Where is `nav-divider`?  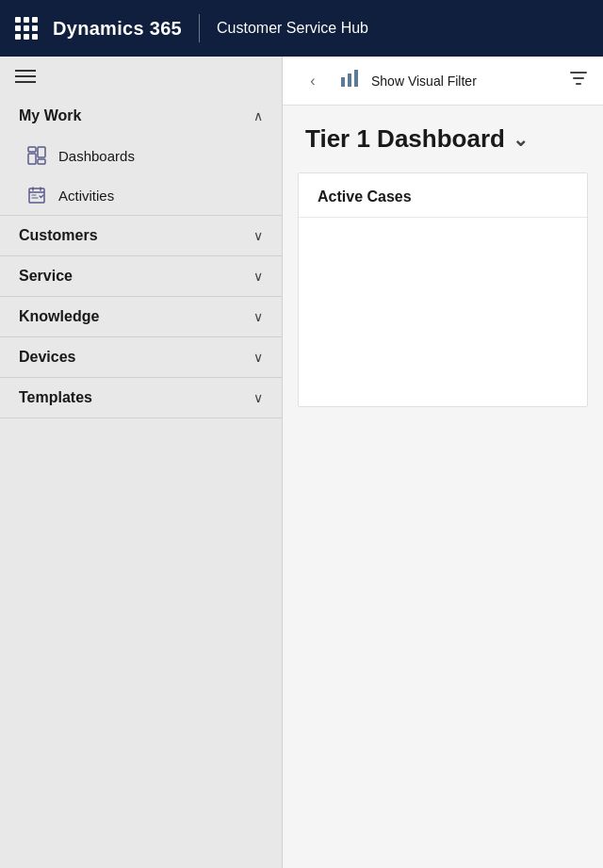 nav-divider is located at coordinates (200, 28).